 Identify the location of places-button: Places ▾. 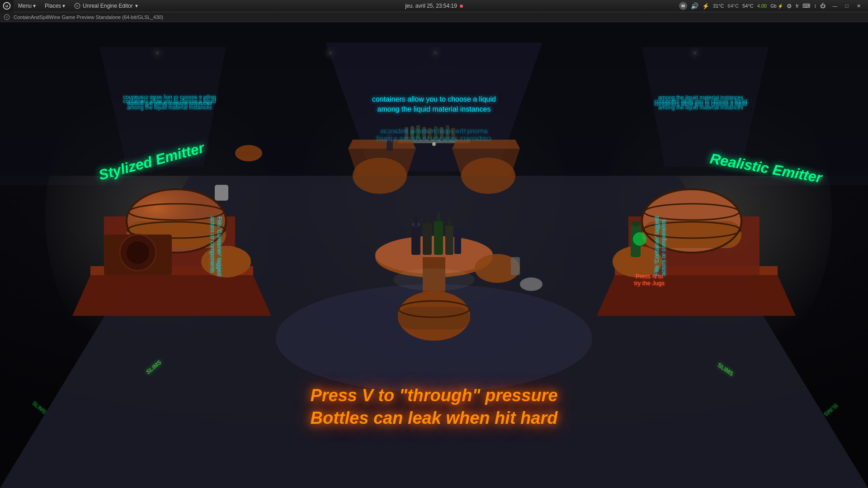
(55, 6).